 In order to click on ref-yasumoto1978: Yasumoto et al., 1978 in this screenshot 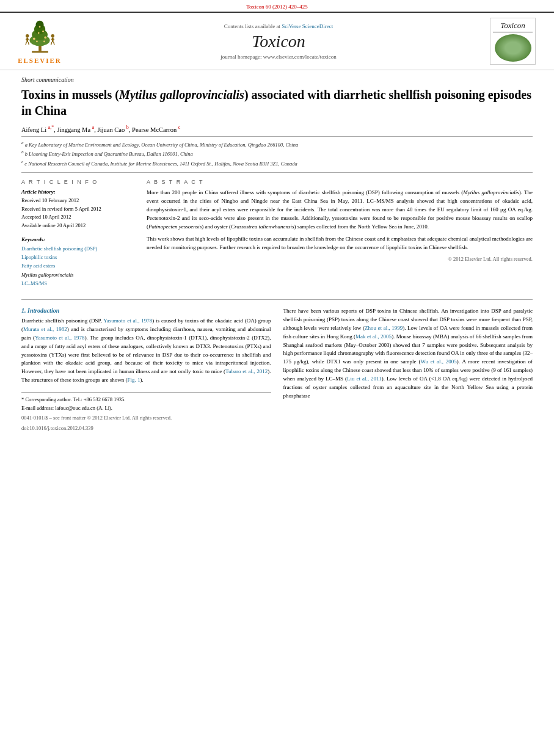, I will do `click(128, 321)`.